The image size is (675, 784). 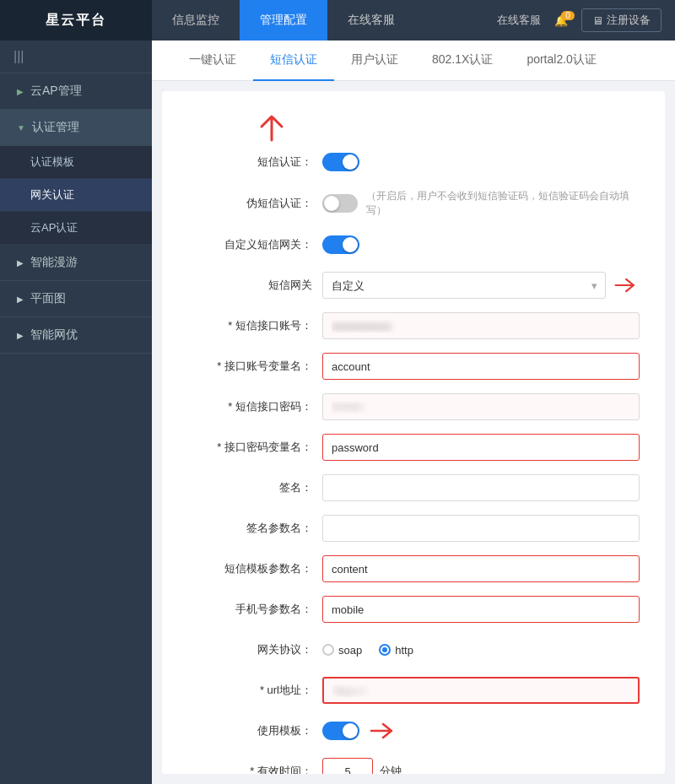 What do you see at coordinates (413, 61) in the screenshot?
I see `tab-bar: 一键认证 短信认证 用户认证 802.1X认证 portal2.0认证` at bounding box center [413, 61].